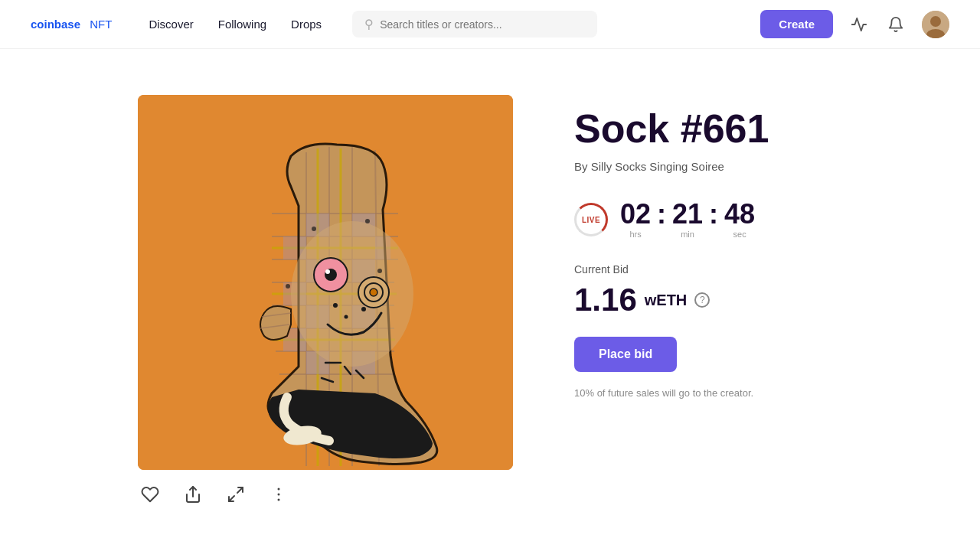 The image size is (980, 551). I want to click on search-input, so click(482, 24).